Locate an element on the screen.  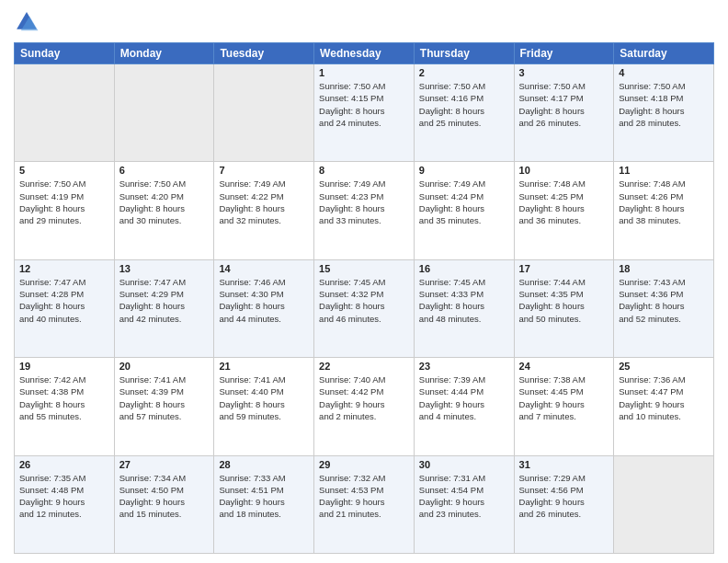
day-info: Sunrise: 7:47 AM Sunset: 4:28 PM Dayligh… is located at coordinates (64, 300).